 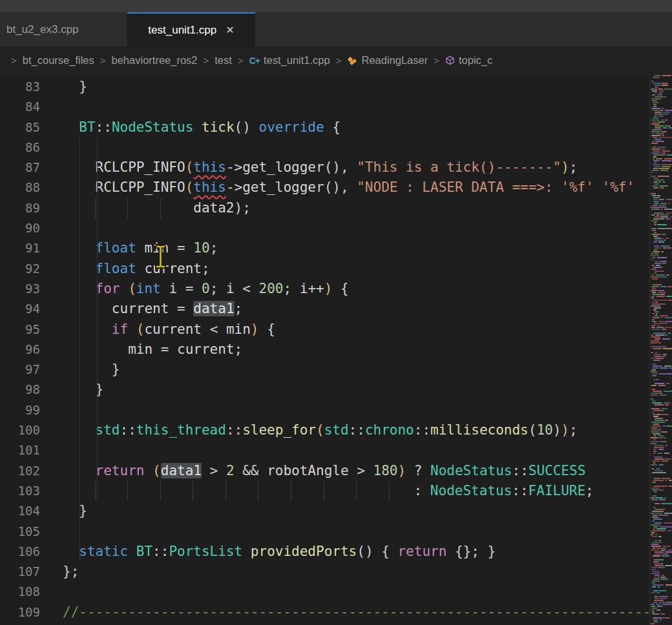 I want to click on line-number: 101, so click(x=20, y=451).